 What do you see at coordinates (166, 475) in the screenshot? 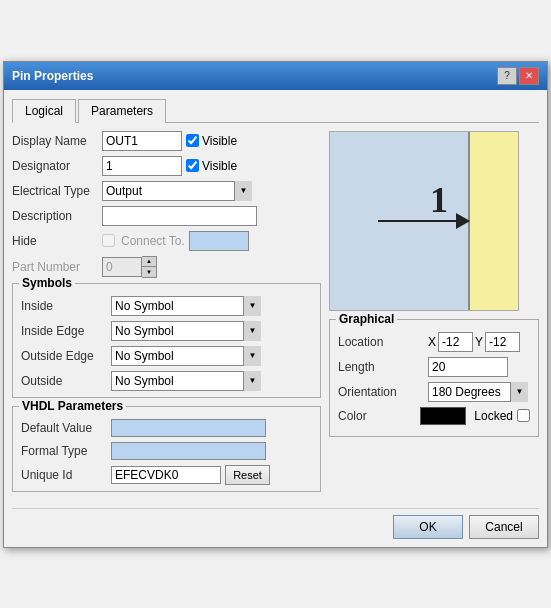
I see `unique-id-input` at bounding box center [166, 475].